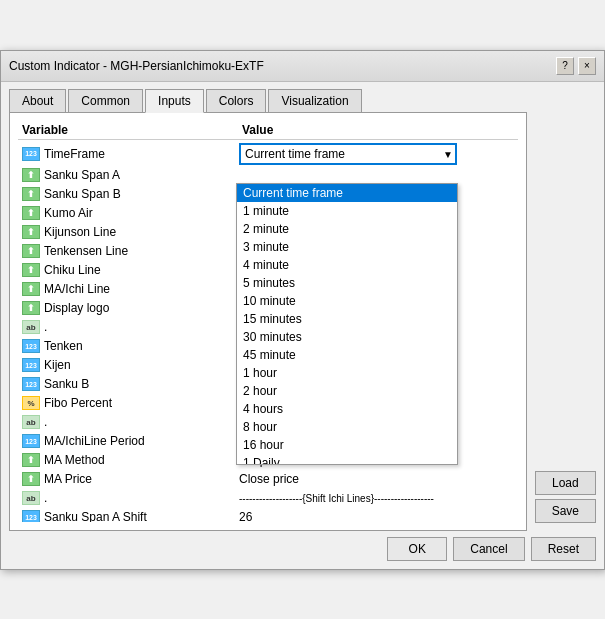 This screenshot has height=619, width=605. Describe the element at coordinates (417, 549) in the screenshot. I see `ok-button: OK` at that location.